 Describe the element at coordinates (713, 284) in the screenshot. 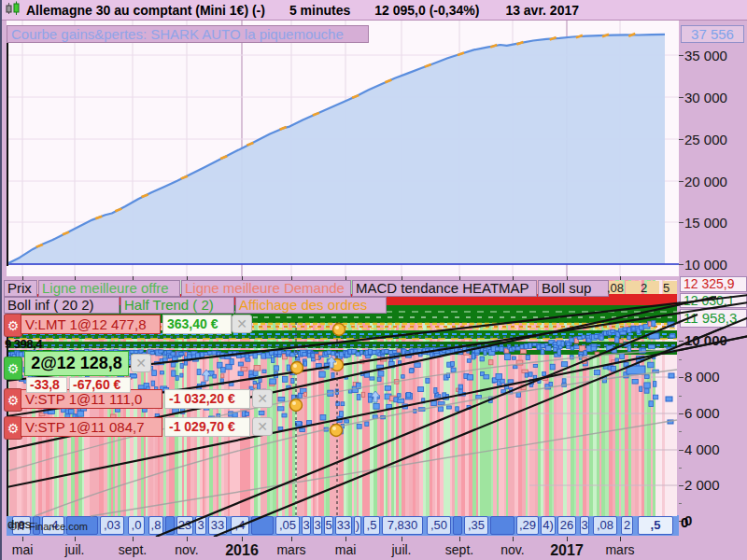

I see `price-label-box: 12 325,9` at that location.